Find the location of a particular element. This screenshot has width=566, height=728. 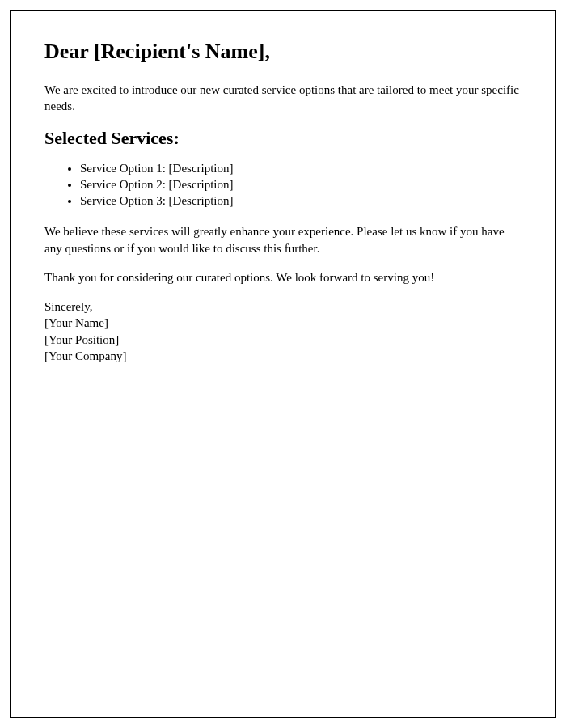

intro-paragraph: We are excited to introduce our new cura… is located at coordinates (283, 99).